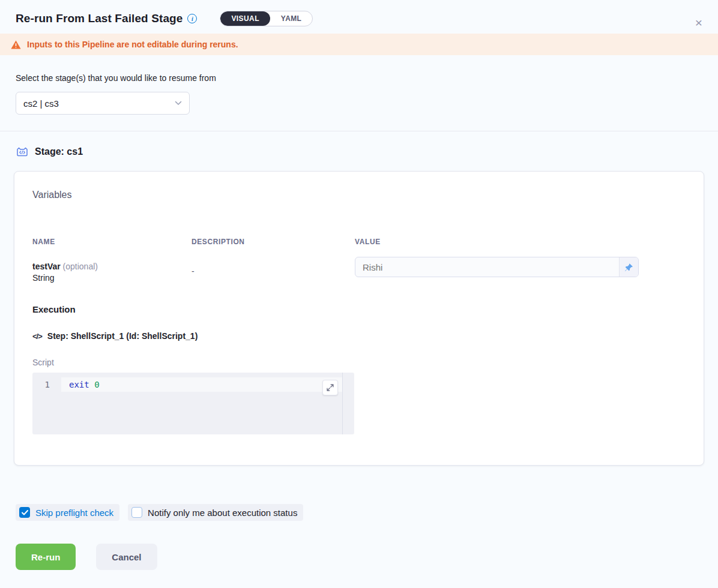 This screenshot has height=588, width=718. I want to click on expand-editor-button, so click(330, 388).